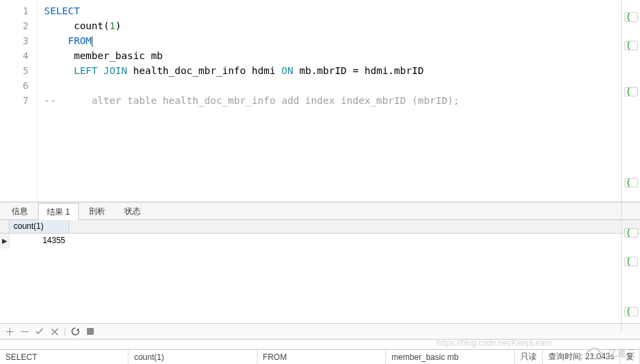 The height and width of the screenshot is (364, 640). I want to click on status-readonly: 只读, so click(529, 357).